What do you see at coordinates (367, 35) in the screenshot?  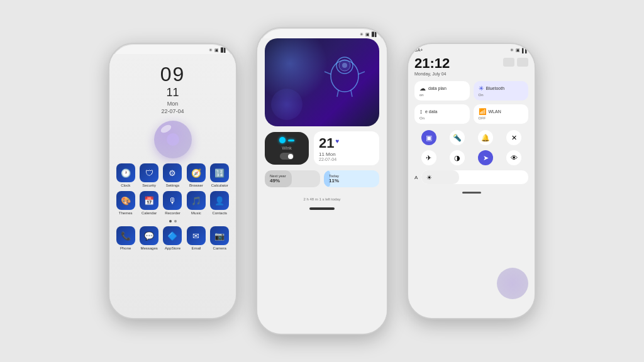 I see `sig2-icon: ▣` at bounding box center [367, 35].